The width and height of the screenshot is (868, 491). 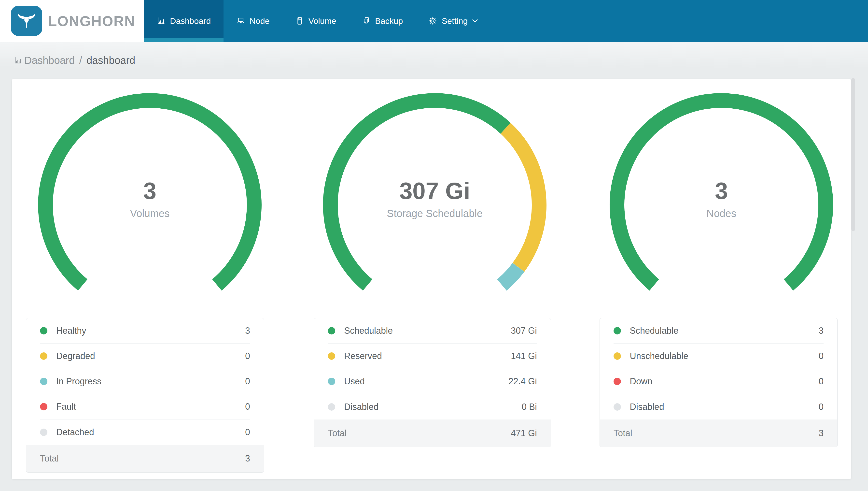 What do you see at coordinates (300, 21) in the screenshot?
I see `server-icon` at bounding box center [300, 21].